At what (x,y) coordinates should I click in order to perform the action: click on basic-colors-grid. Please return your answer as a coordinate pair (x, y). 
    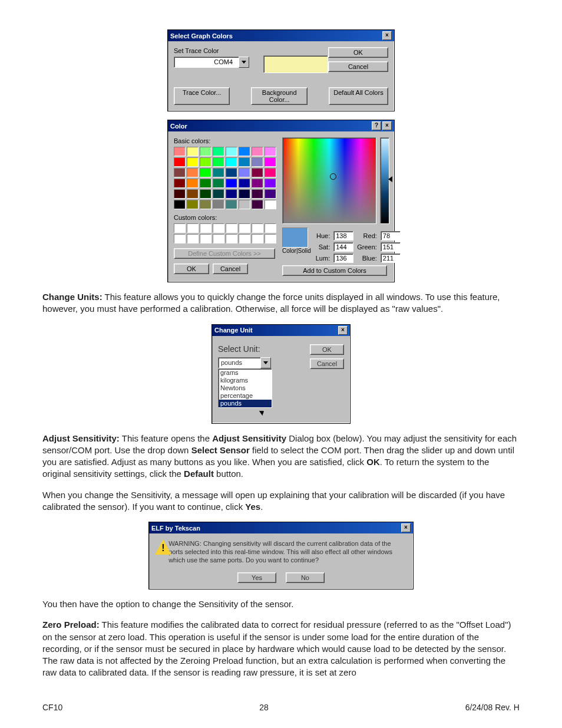
    Looking at the image, I should click on (225, 178).